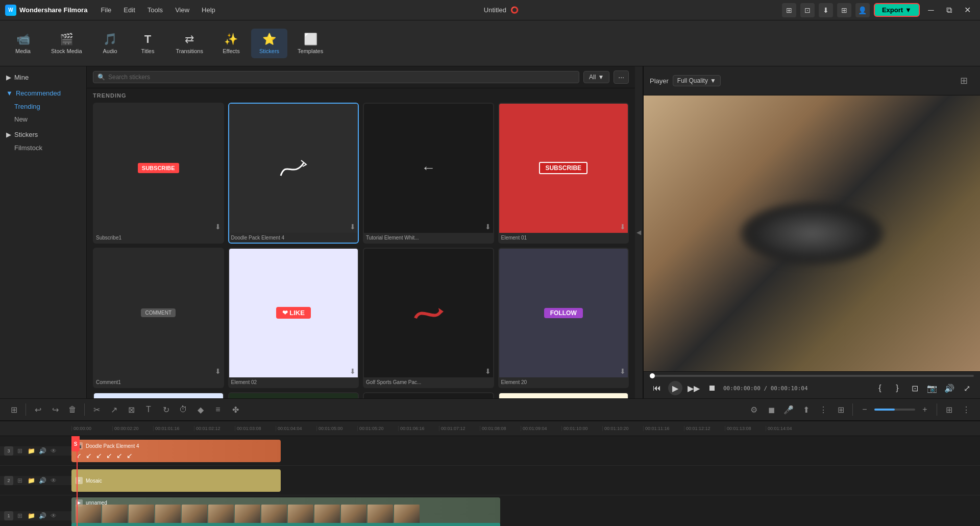 The height and width of the screenshot is (526, 980). I want to click on audio-mix-button: ≡, so click(218, 410).